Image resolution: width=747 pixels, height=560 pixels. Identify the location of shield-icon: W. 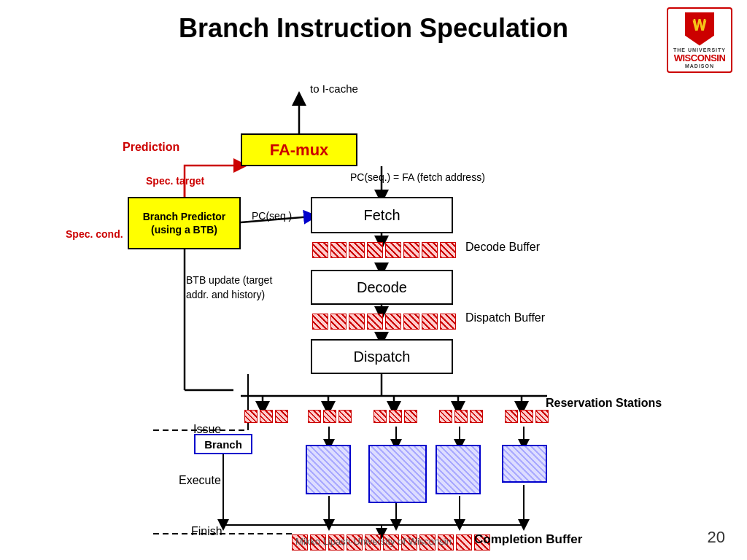
(700, 29).